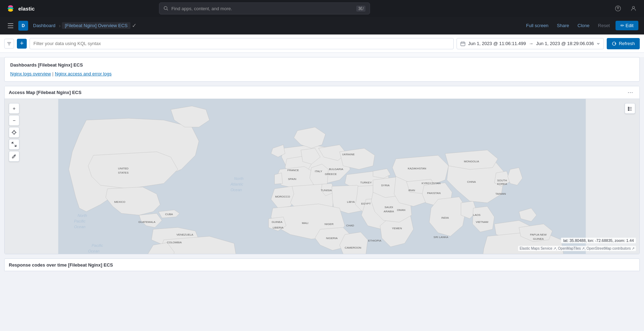  I want to click on breadcrumb-actions: Full screen Share Clone Reset ✏ Edit, so click(581, 25).